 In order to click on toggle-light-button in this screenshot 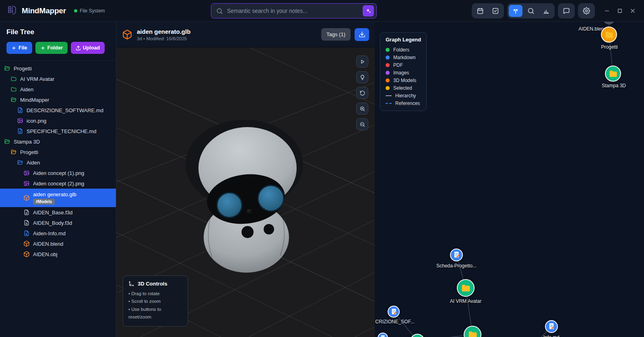, I will do `click(362, 77)`.